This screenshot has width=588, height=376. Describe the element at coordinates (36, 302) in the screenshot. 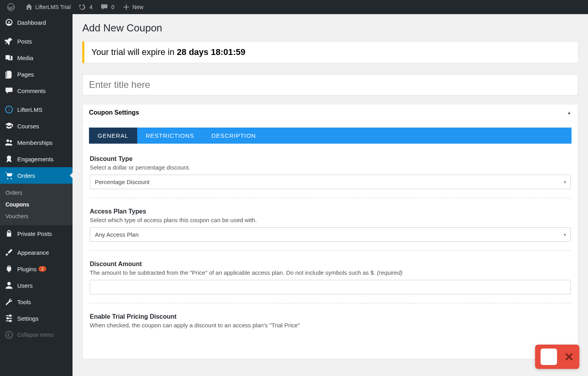

I see `sidebar-item-tools: Tools` at that location.